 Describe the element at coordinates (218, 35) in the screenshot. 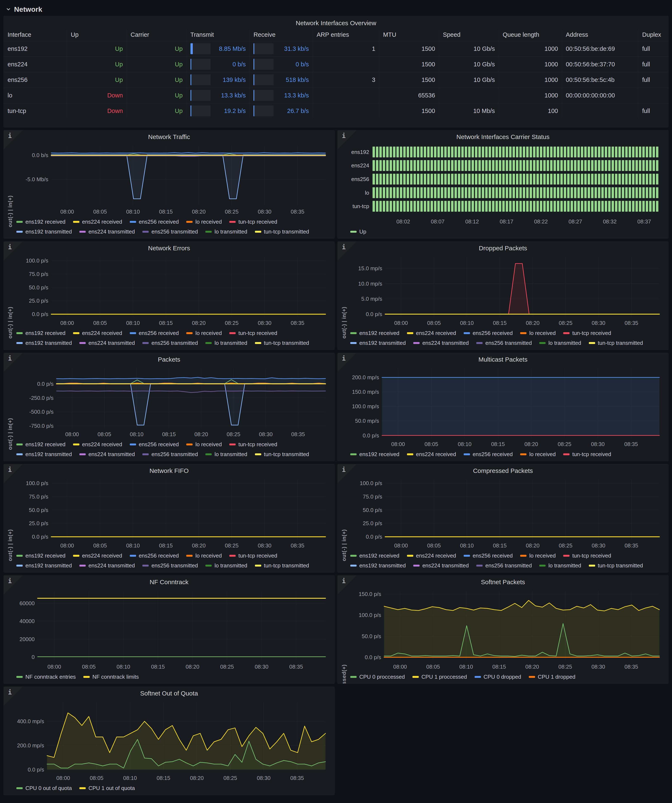

I see `column-header-transmit: Transmit` at that location.